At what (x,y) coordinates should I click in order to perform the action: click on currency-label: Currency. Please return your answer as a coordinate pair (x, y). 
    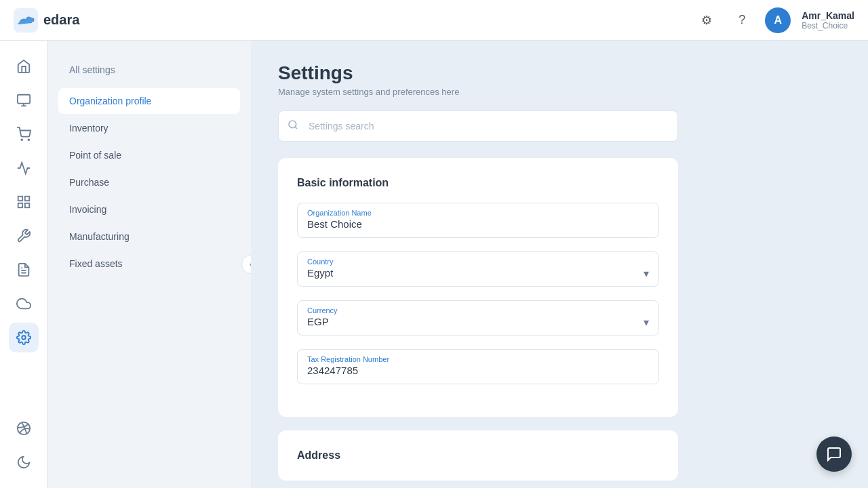
    Looking at the image, I should click on (478, 310).